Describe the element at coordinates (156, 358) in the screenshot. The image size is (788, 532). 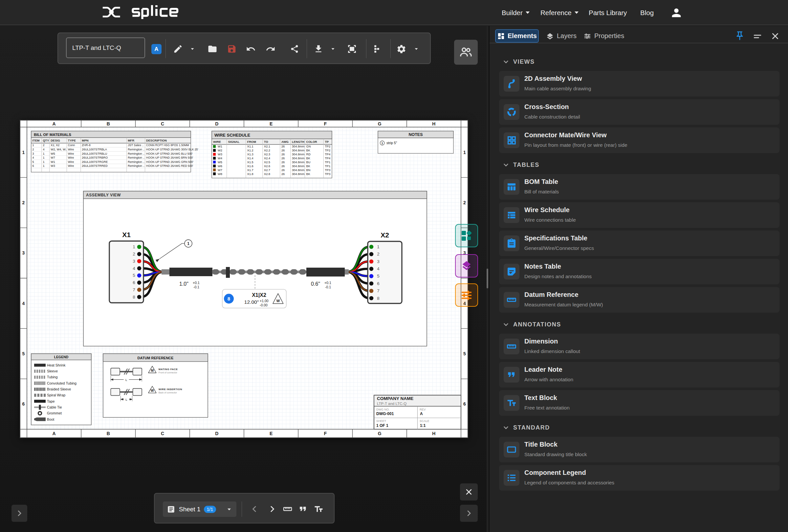
I see `svg-text: DATUM REFERENCE` at that location.